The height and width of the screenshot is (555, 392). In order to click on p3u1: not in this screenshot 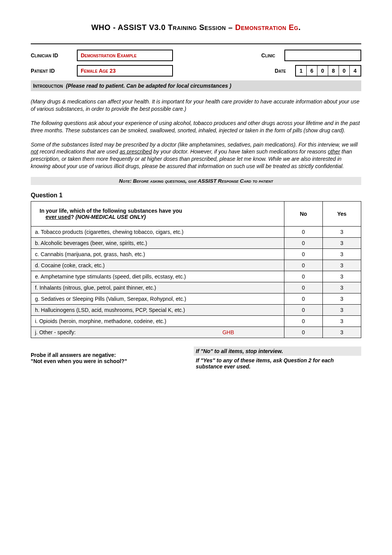, I will do `click(35, 152)`.